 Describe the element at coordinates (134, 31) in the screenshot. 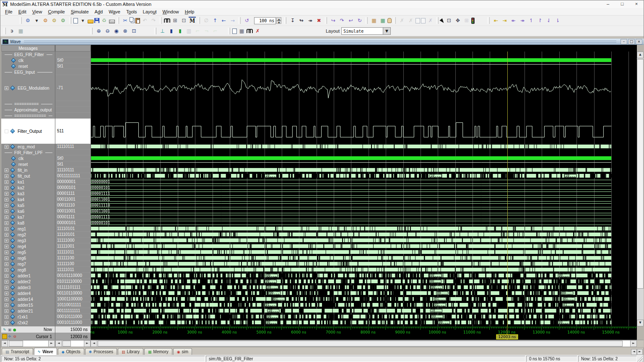

I see `zoom-range-icon: ⊡` at that location.